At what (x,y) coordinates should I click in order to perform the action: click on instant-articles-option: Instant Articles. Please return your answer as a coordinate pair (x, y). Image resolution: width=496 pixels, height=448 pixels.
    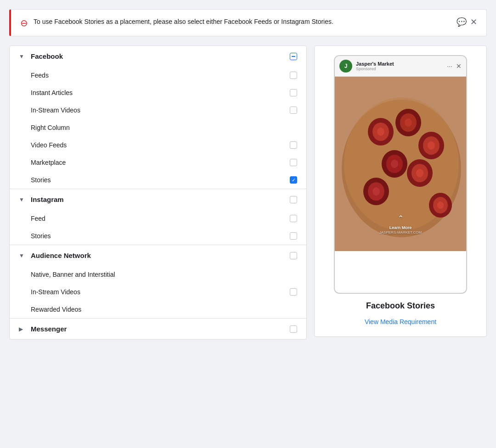
    Looking at the image, I should click on (158, 93).